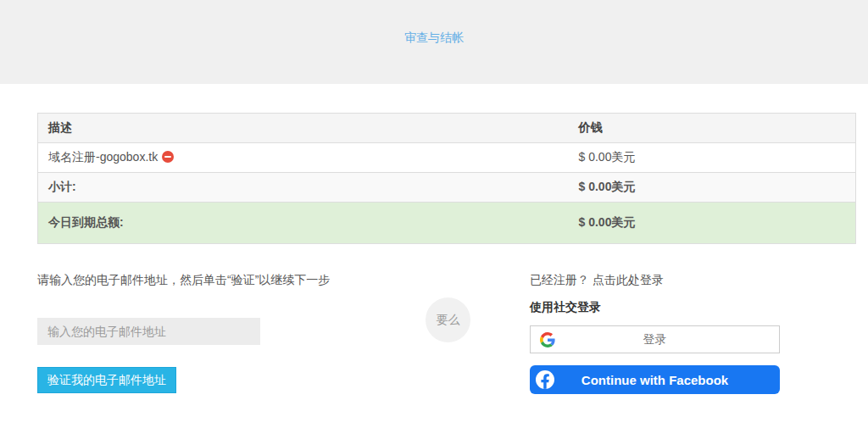  Describe the element at coordinates (597, 281) in the screenshot. I see `already-registered-login-link: 已经注册？ 点击此处登录` at that location.